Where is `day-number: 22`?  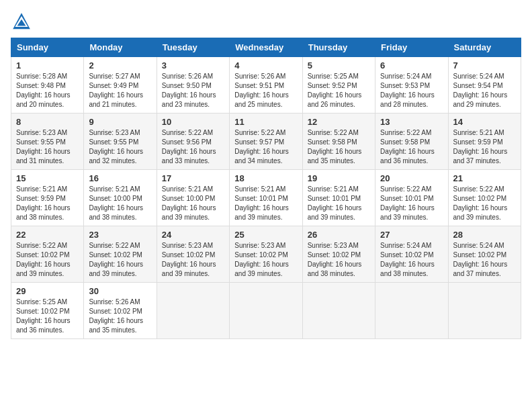
day-number: 22 is located at coordinates (47, 235).